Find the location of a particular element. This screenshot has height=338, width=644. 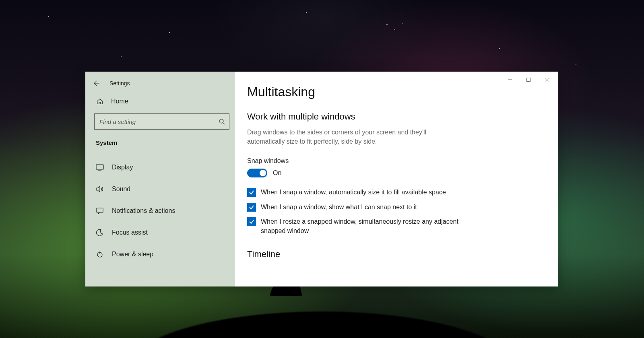

section-heading: Work with multiple windows is located at coordinates (402, 117).